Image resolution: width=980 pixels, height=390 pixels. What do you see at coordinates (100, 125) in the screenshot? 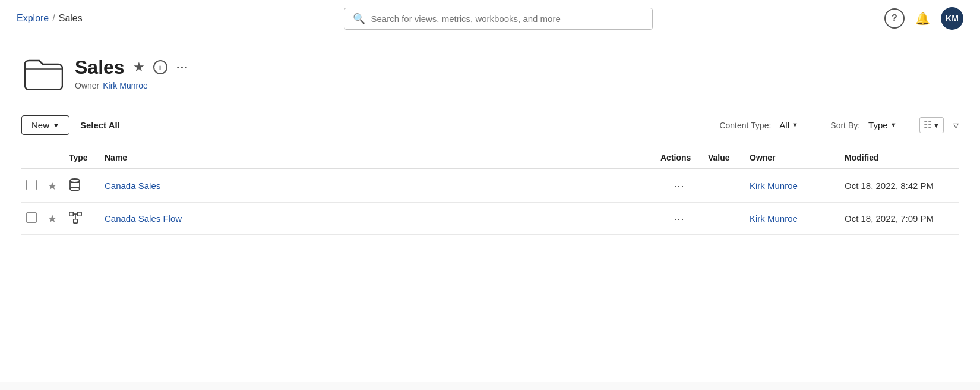
I see `select-all-button: Select All` at bounding box center [100, 125].